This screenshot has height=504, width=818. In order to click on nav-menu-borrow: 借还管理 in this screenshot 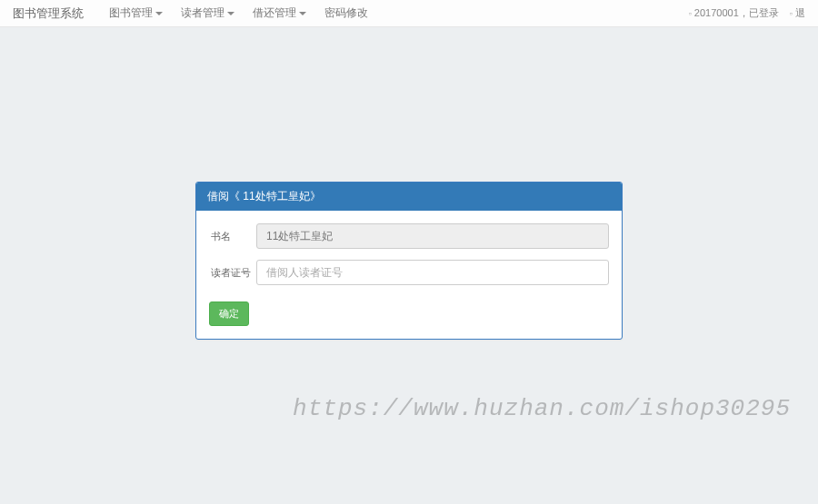, I will do `click(280, 13)`.